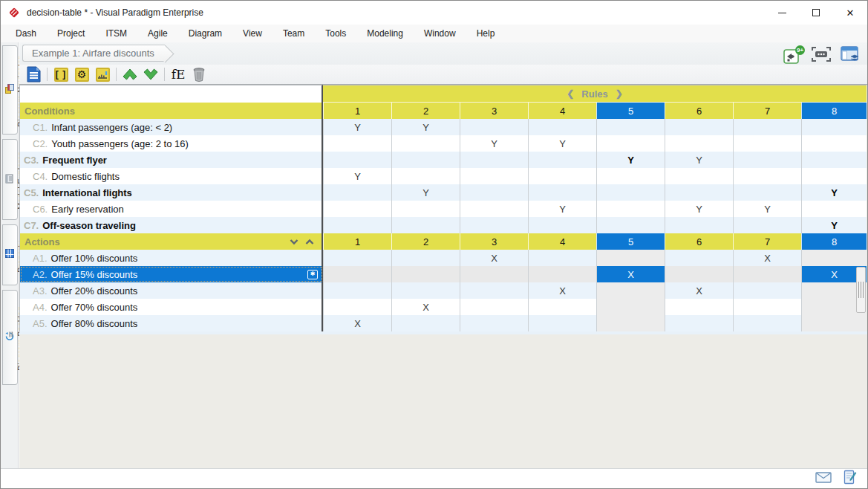 This screenshot has height=489, width=868. Describe the element at coordinates (494, 323) in the screenshot. I see `cell-A5-rule3` at that location.